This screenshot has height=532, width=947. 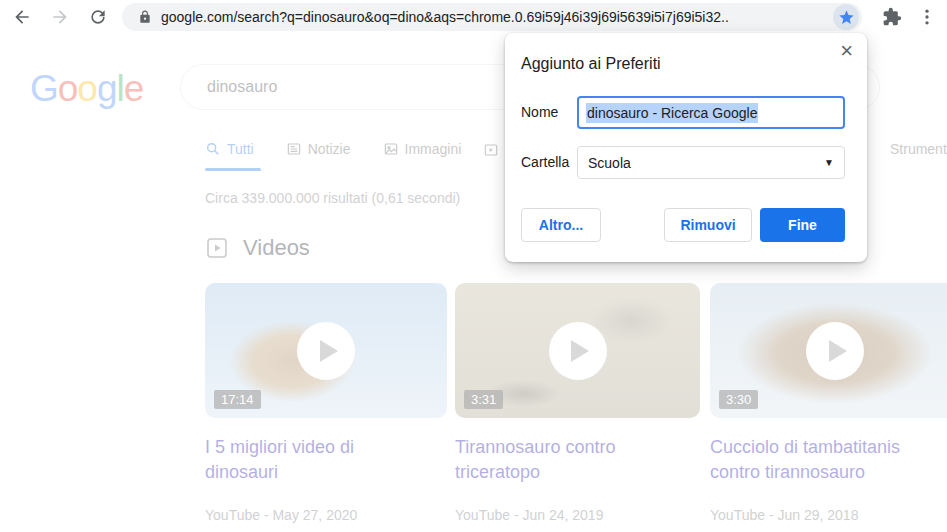 I want to click on video-duration: 3:31, so click(x=484, y=400).